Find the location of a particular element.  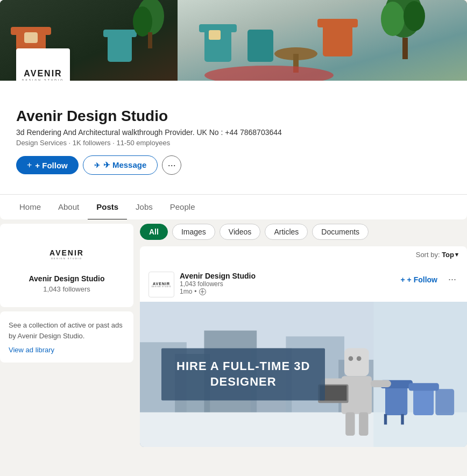

sidebar-logo-sub: DESIGN STUDIO is located at coordinates (67, 258).